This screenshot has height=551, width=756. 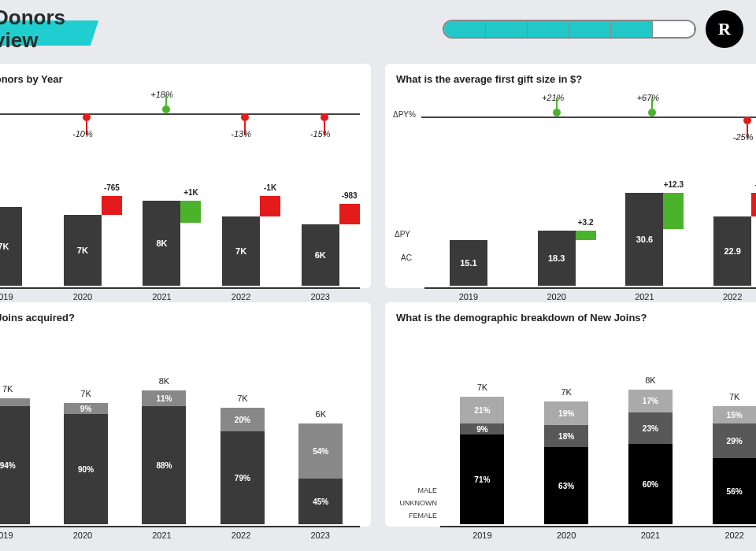 What do you see at coordinates (673, 211) in the screenshot?
I see `delta-bar-2021: +12.3` at bounding box center [673, 211].